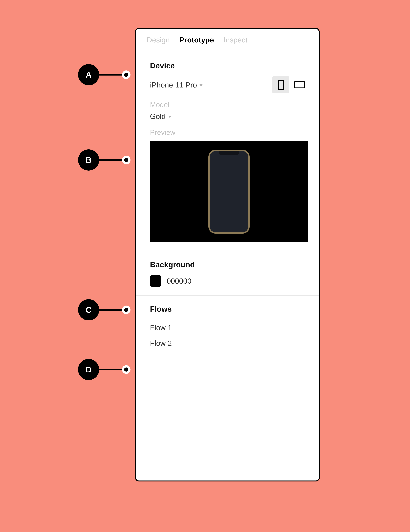  I want to click on preview-block: Preview, so click(229, 185).